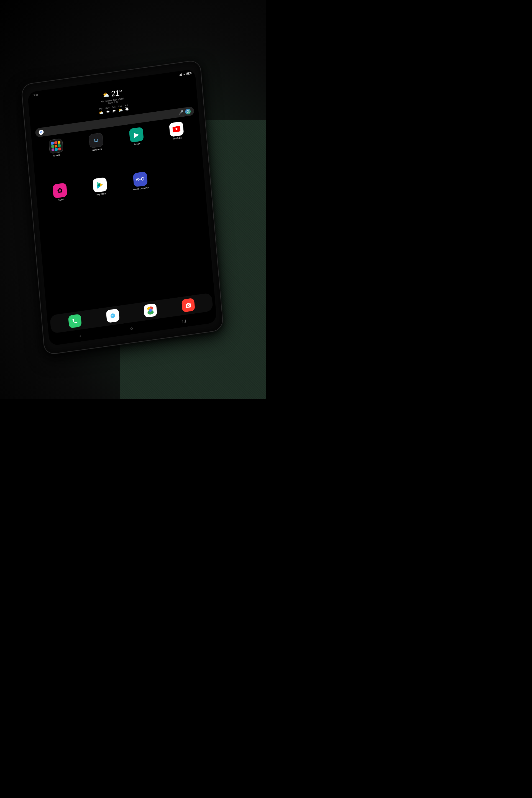 This screenshot has height=798, width=532. I want to click on phone-svg, so click(75, 321).